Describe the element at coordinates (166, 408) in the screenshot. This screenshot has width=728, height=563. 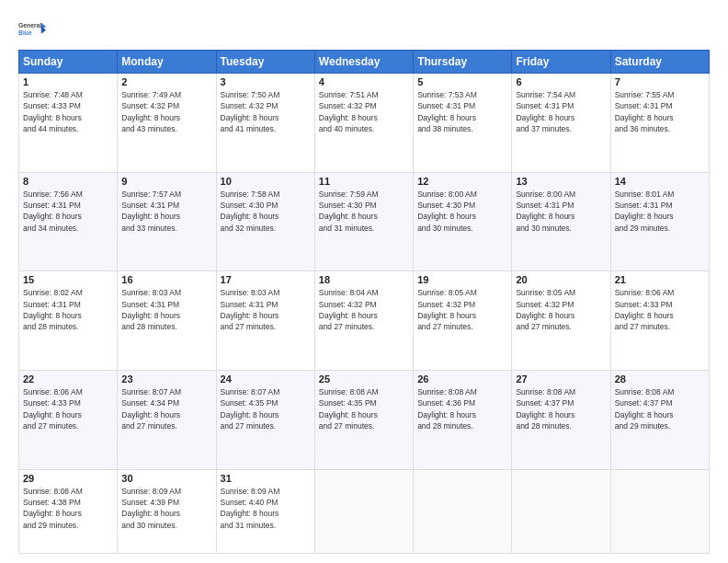
I see `day-info: Sunrise: 8:07 AMSunset: 4:34 PMDaylight:…` at that location.